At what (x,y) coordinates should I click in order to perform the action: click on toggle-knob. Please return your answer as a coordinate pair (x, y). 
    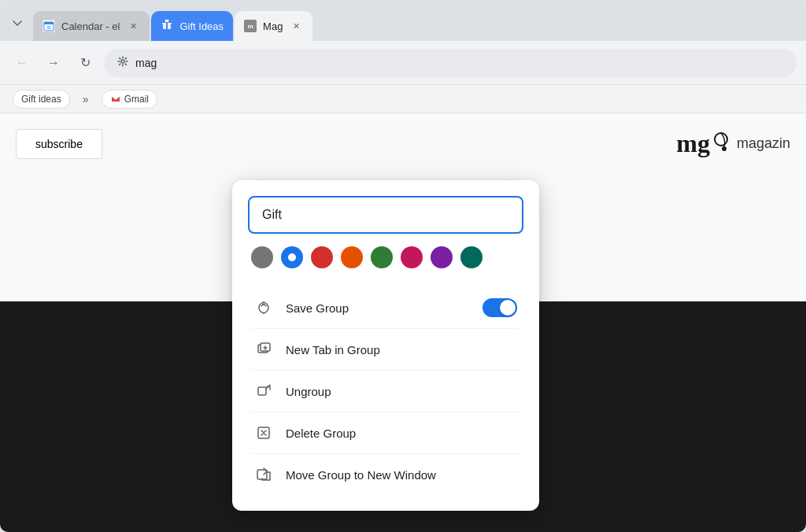
    Looking at the image, I should click on (508, 308).